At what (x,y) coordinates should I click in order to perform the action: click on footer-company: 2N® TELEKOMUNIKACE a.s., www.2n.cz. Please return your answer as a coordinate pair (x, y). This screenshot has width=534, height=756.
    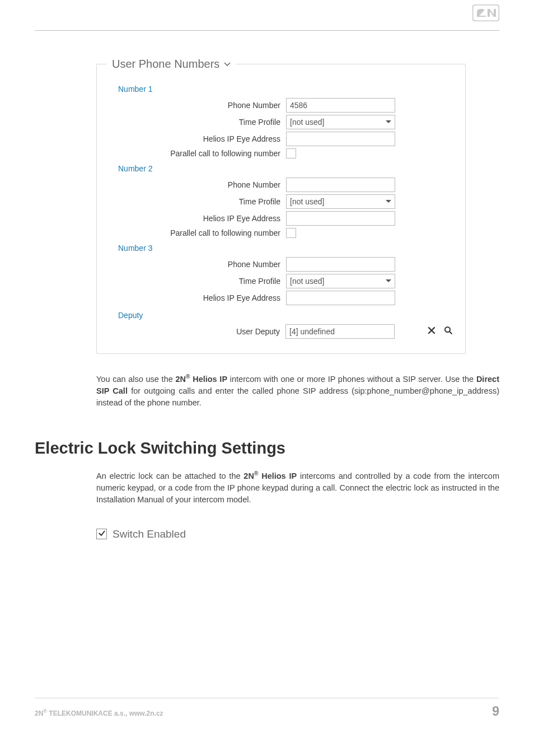
    Looking at the image, I should click on (99, 713).